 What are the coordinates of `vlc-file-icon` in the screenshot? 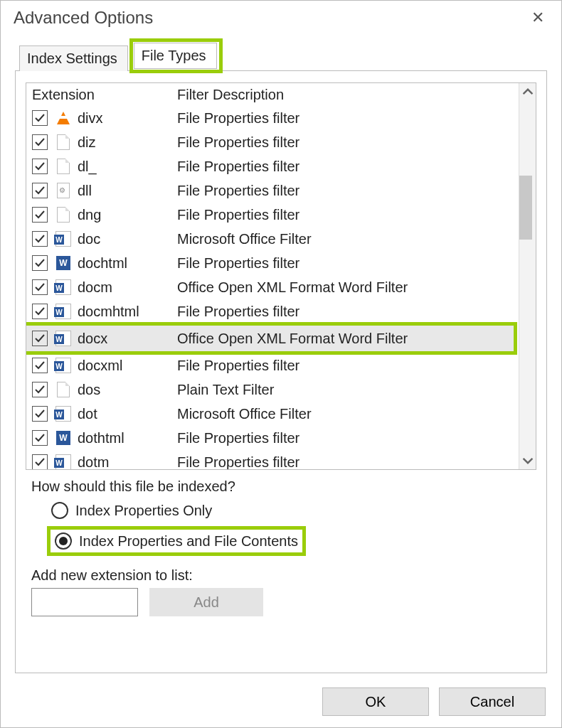 It's located at (63, 118).